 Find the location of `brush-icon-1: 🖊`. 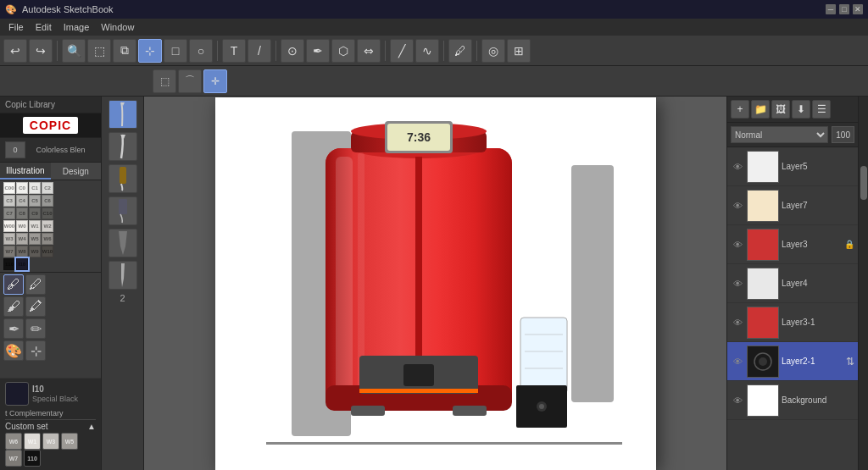

brush-icon-1: 🖊 is located at coordinates (36, 285).